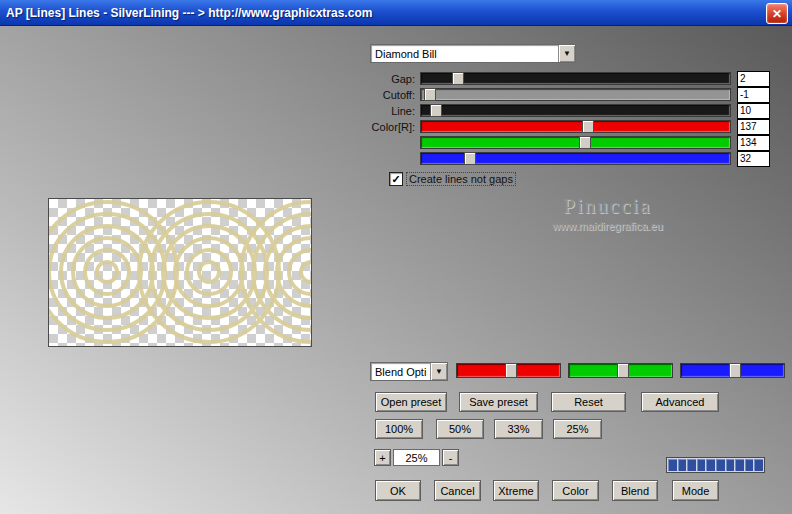 The width and height of the screenshot is (792, 514). What do you see at coordinates (409, 372) in the screenshot?
I see `blend-options-dropdown: Blend Opti ▼` at bounding box center [409, 372].